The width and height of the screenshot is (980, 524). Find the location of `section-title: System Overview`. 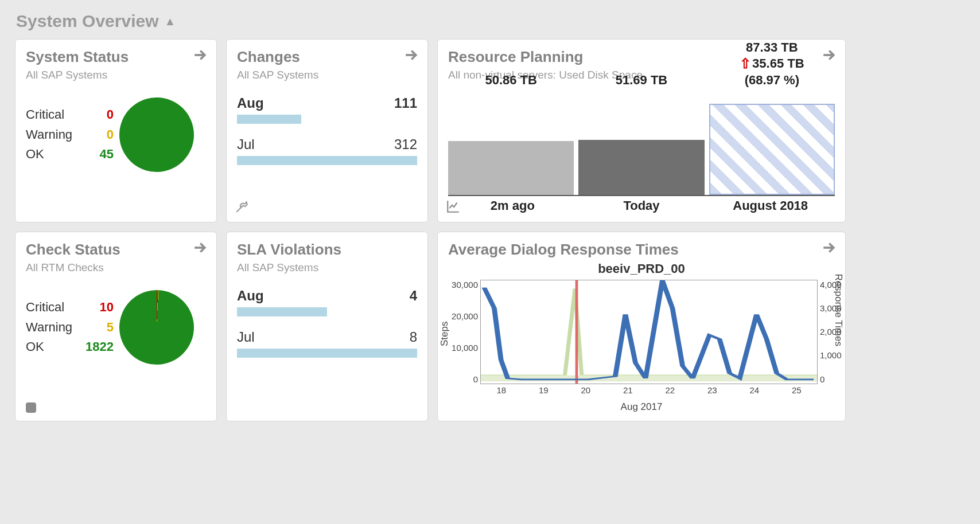

section-title: System Overview is located at coordinates (87, 21).